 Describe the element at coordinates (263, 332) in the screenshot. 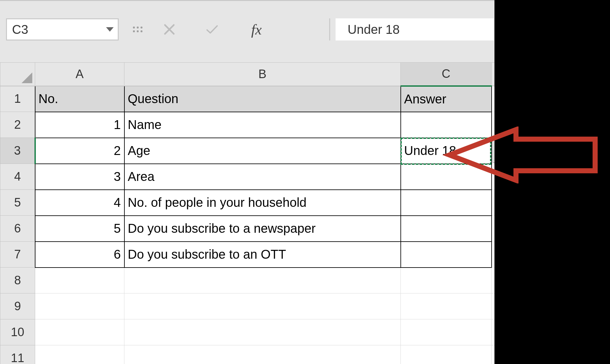

I see `cell-B10` at that location.